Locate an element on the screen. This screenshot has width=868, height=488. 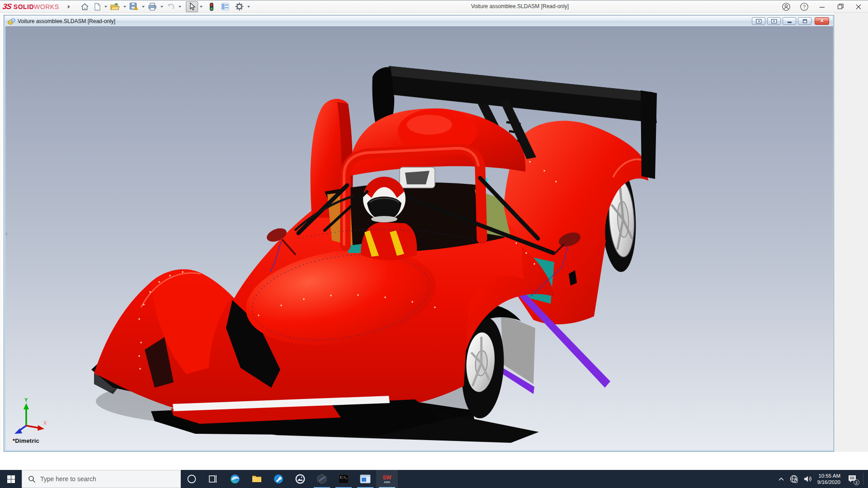
axis-y-label: Y is located at coordinates (26, 400).